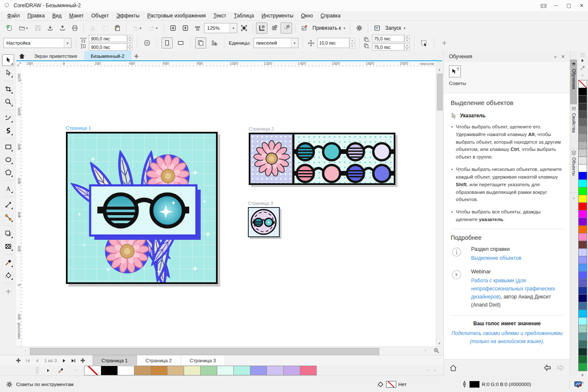  What do you see at coordinates (20, 64) in the screenshot?
I see `ruler-origin-button` at bounding box center [20, 64].